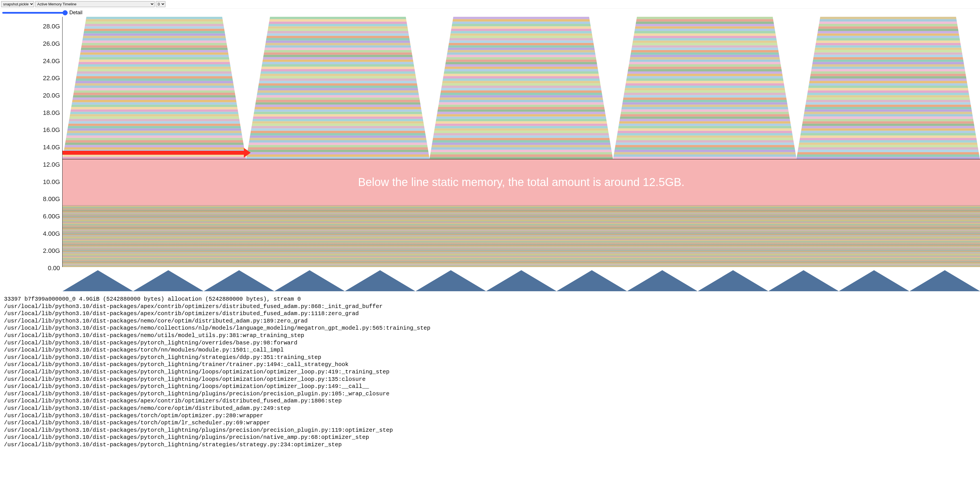 This screenshot has width=980, height=500. I want to click on detail-slider, so click(35, 13).